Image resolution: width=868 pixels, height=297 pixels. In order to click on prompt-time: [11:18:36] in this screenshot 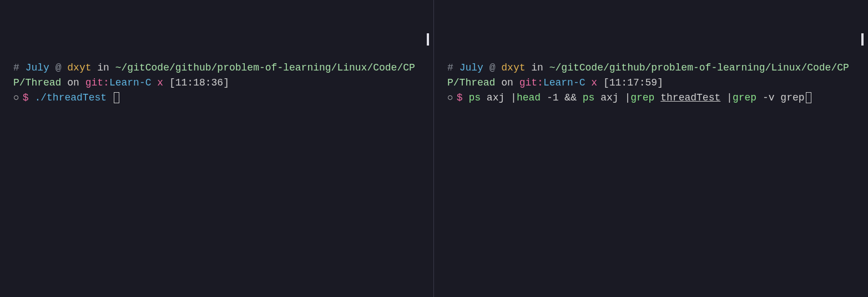, I will do `click(199, 83)`.